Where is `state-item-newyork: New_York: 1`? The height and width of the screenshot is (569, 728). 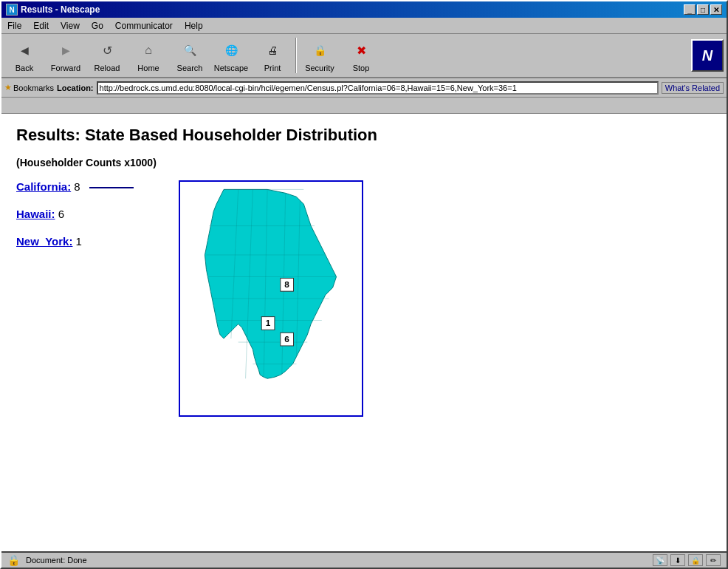
state-item-newyork: New_York: 1 is located at coordinates (90, 241).